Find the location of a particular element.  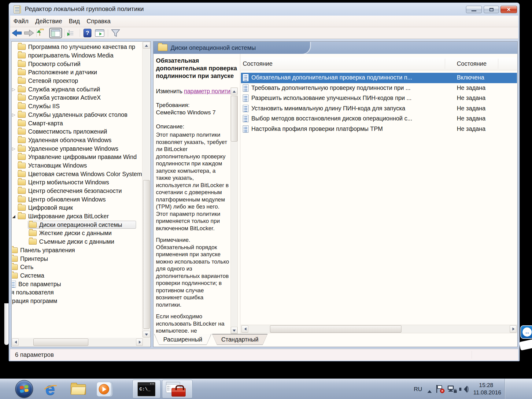

tree-vertical-scrollbar is located at coordinates (146, 190).